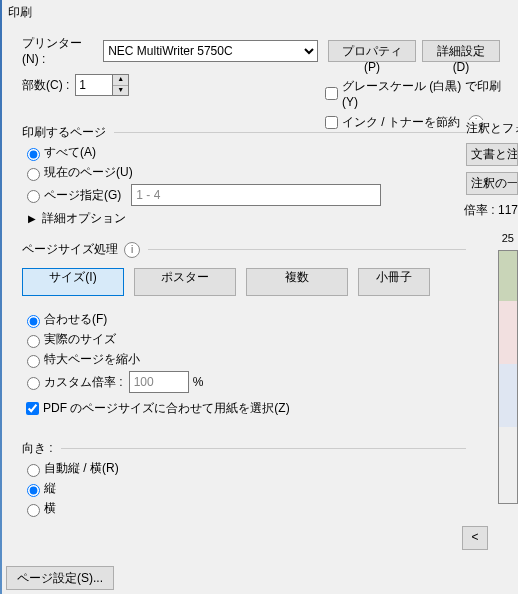  I want to click on spin-up-icon: ▲, so click(120, 80).